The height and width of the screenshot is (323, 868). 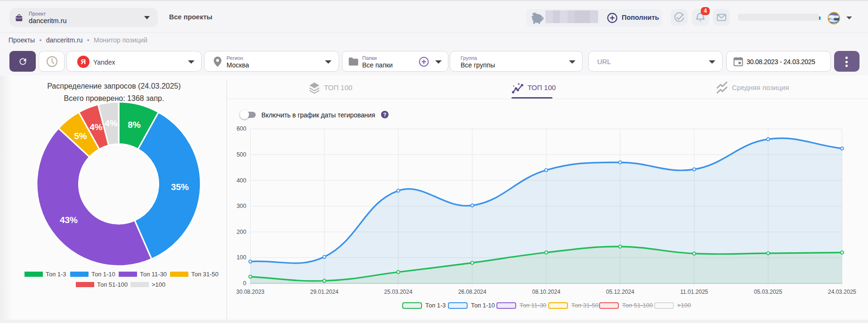 I want to click on svg-text: 11.01.2025, so click(x=694, y=292).